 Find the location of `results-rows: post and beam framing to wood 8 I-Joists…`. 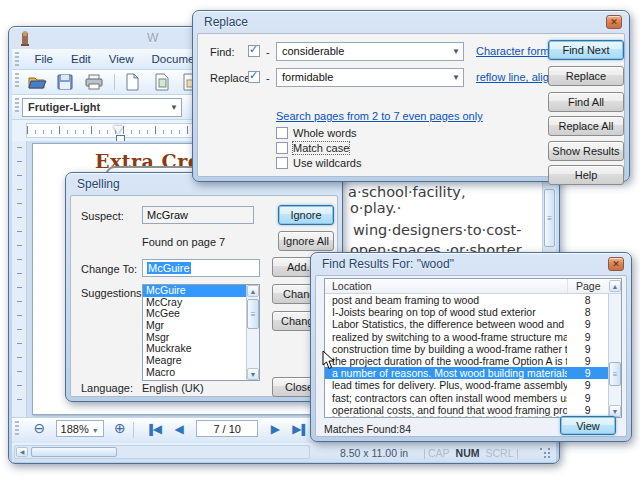

results-rows: post and beam framing to wood 8 I-Joists… is located at coordinates (466, 355).